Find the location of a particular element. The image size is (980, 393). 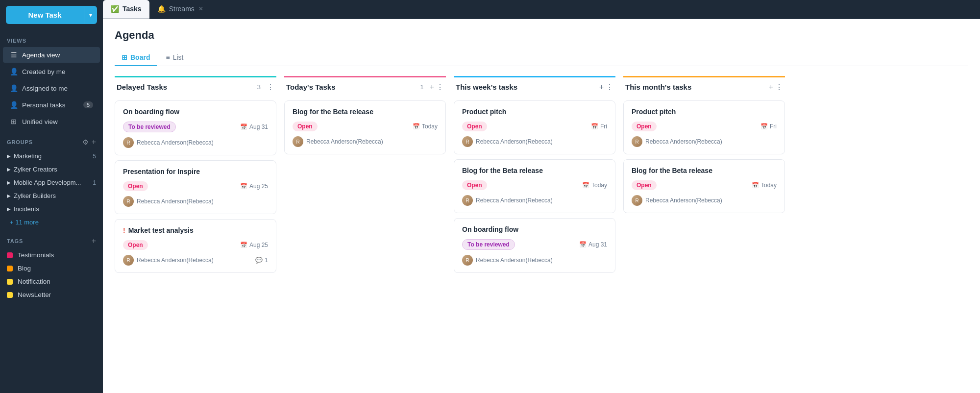

task-footer: RRebecca Anderson(Rebecca)💬1 is located at coordinates (196, 260).